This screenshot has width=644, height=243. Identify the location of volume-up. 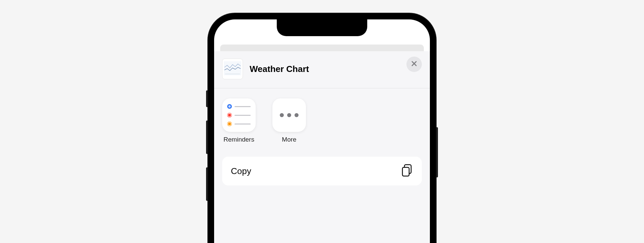
(207, 137).